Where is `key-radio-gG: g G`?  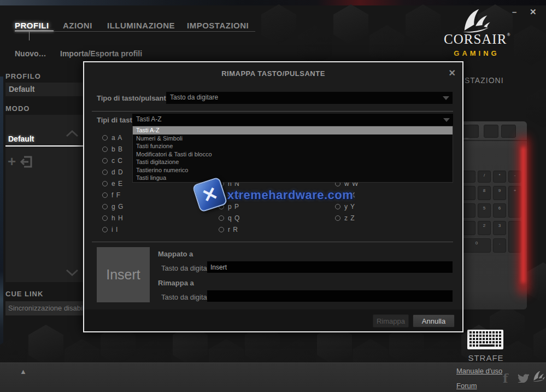 key-radio-gG: g G is located at coordinates (113, 207).